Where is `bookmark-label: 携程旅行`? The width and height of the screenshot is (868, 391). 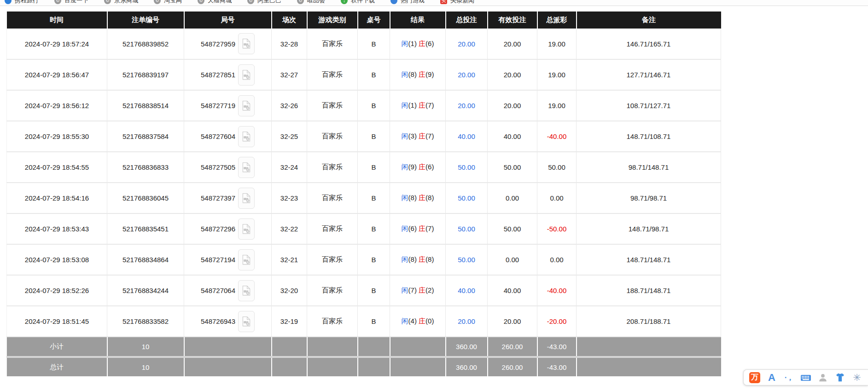
bookmark-label: 携程旅行 is located at coordinates (27, 2).